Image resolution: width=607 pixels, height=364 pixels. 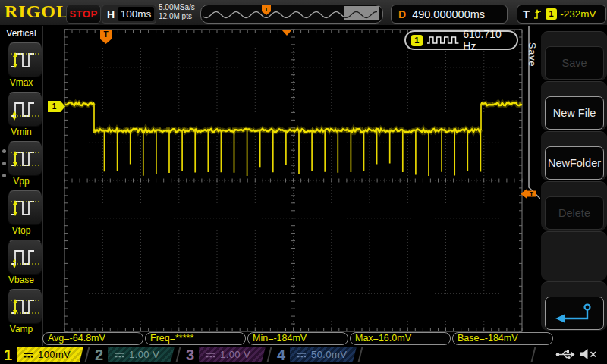 I want to click on channel1-number: 1, so click(x=8, y=355).